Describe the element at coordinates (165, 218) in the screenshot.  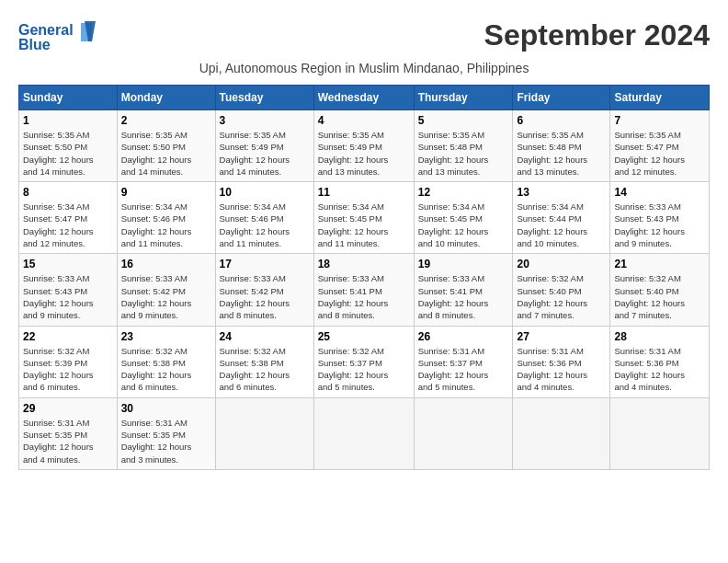
I see `calendar-cell: 9Sunrise: 5:34 AM Sunset: 5:46 PM Daylig…` at that location.